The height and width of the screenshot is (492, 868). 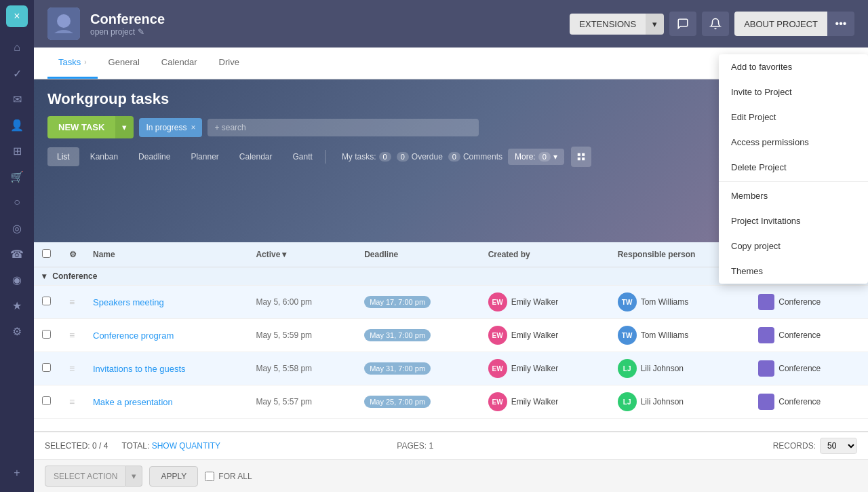 I want to click on sidebar-target-icon: ◎, so click(x=17, y=228).